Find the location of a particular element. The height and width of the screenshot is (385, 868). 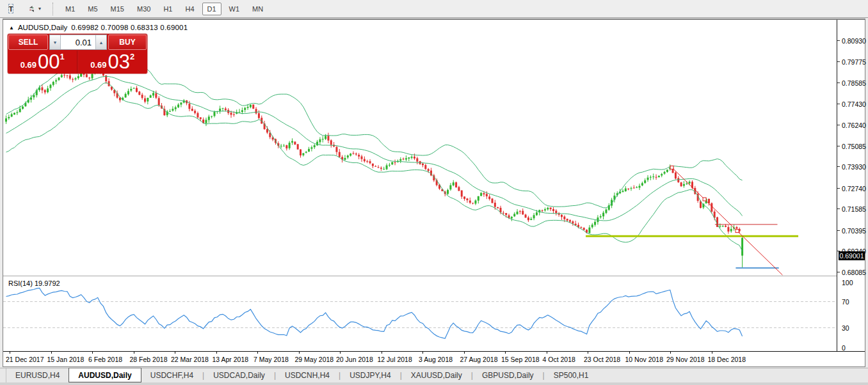

arrange-objects-button: ▾ is located at coordinates (35, 9).